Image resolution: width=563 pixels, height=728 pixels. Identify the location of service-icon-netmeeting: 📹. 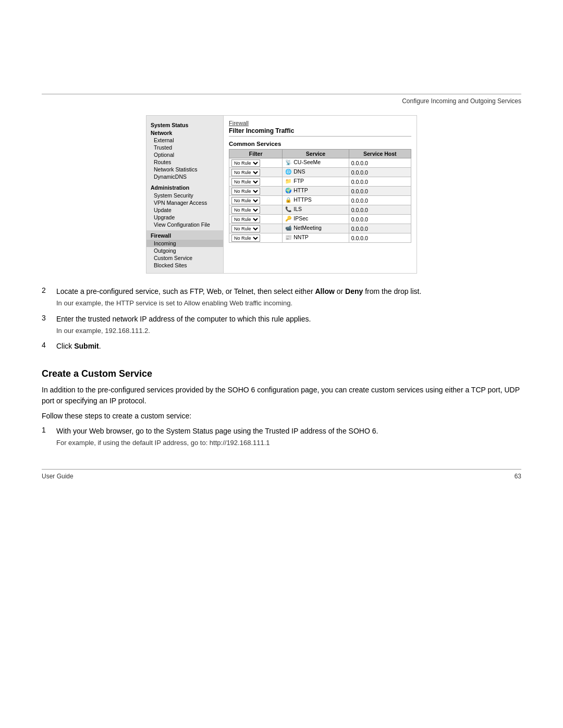
(288, 229).